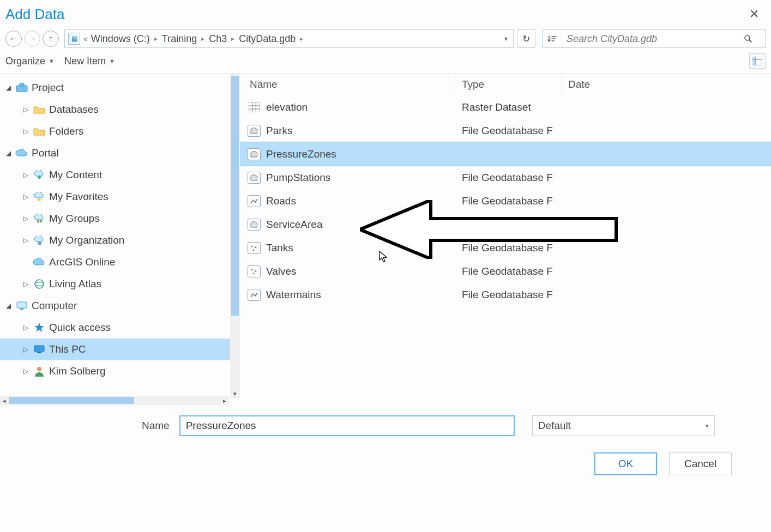  I want to click on tree-item-project: ◢ Project, so click(120, 88).